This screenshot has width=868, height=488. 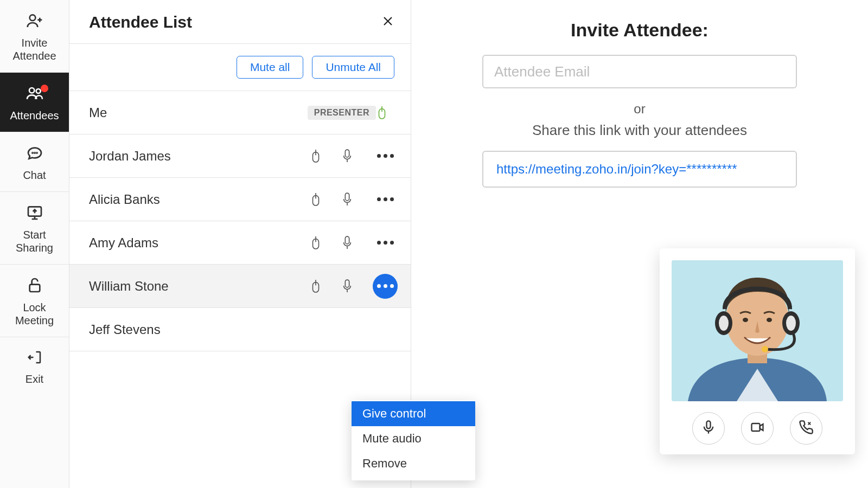 What do you see at coordinates (35, 36) in the screenshot?
I see `sidebar-item-invite: Invite Attendee` at bounding box center [35, 36].